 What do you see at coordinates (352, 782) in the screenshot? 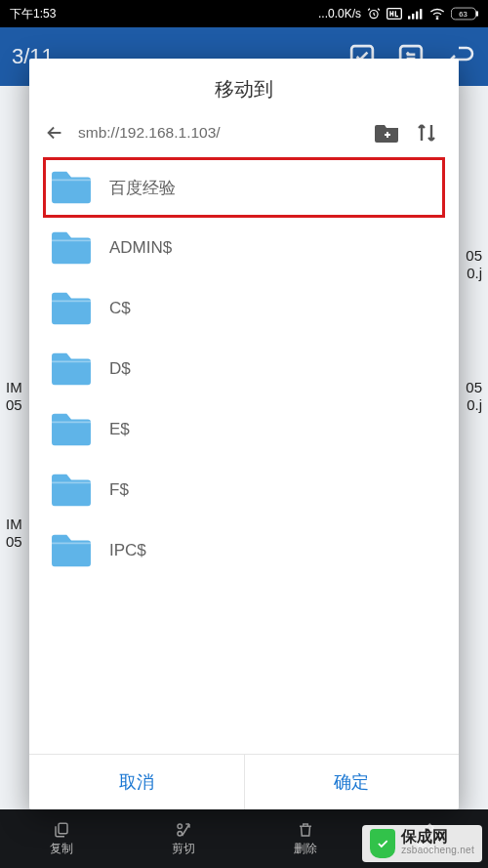
I see `confirm-button: 确定` at bounding box center [352, 782].